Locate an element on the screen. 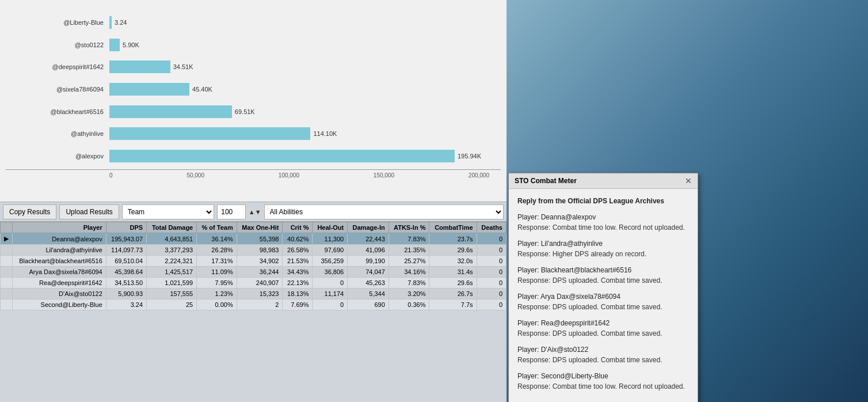 This screenshot has width=868, height=402. modal-body: Reply from the Official DPS League Archi… is located at coordinates (603, 295).